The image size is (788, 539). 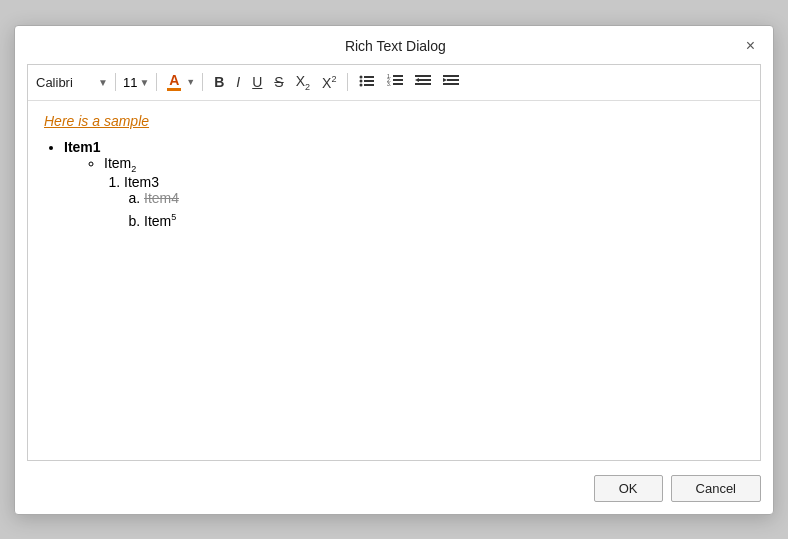 What do you see at coordinates (130, 82) in the screenshot?
I see `font-size-label: 11` at bounding box center [130, 82].